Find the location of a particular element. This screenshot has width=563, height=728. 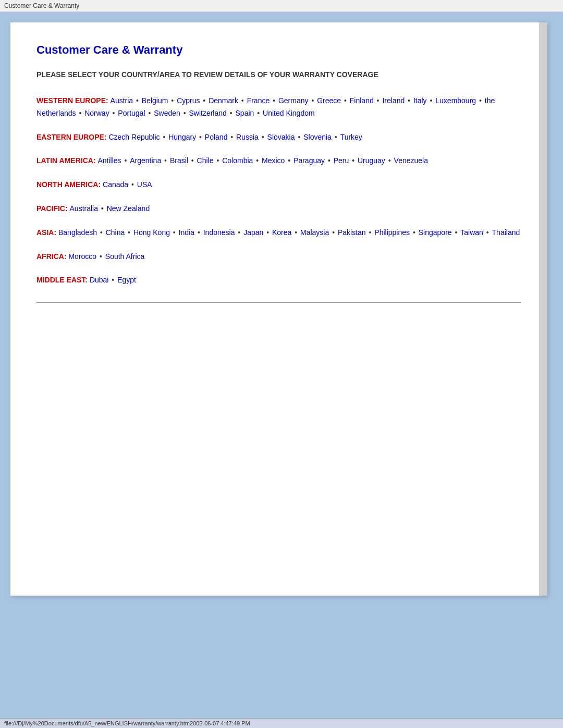

region-western-europe: WESTERN EUROPE: Austria • Belgium • Cypr… is located at coordinates (279, 107).